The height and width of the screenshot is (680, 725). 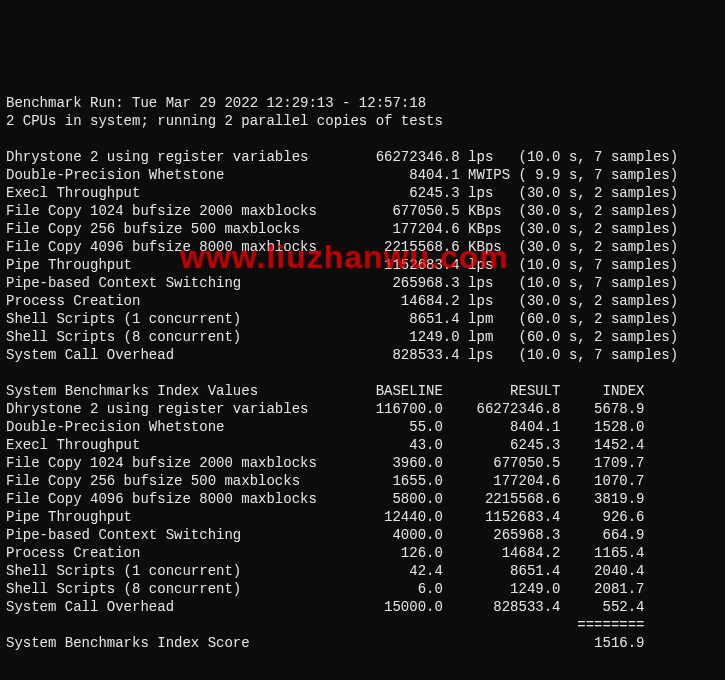 What do you see at coordinates (216, 103) in the screenshot?
I see `benchmark-run-line: Benchmark Run: Tue Mar 29 2022 12:29:13 …` at bounding box center [216, 103].